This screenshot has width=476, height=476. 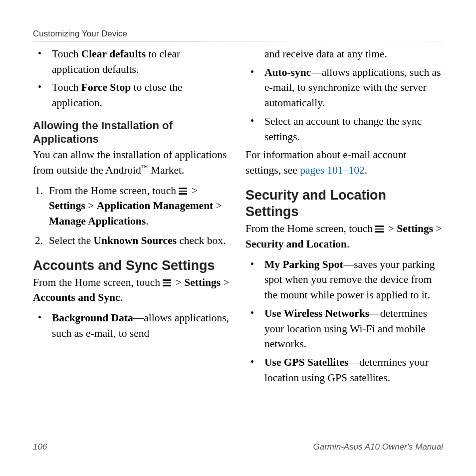 I want to click on text: You can allow the installation of applic…, so click(x=130, y=163).